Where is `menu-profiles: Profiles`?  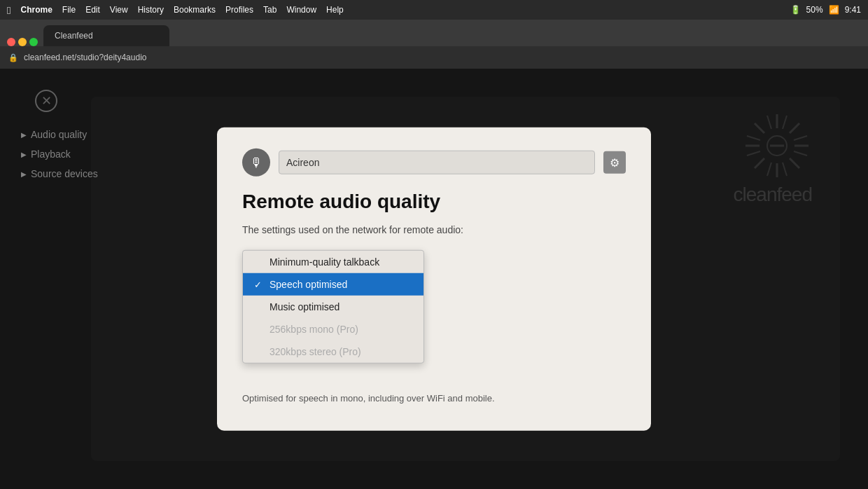
menu-profiles: Profiles is located at coordinates (239, 10).